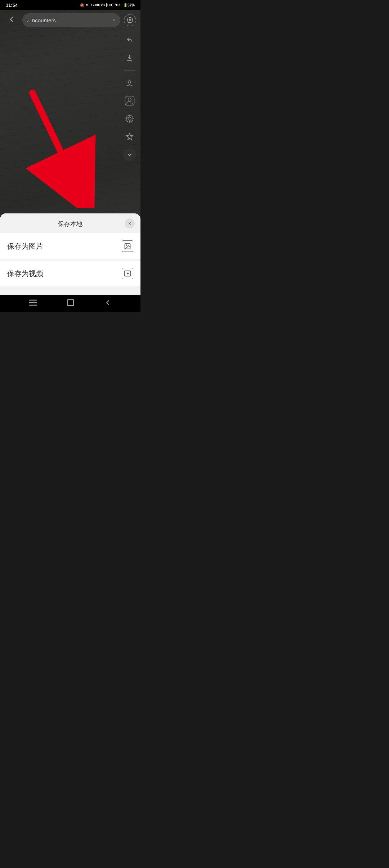 This screenshot has height=868, width=389. What do you see at coordinates (82, 5) in the screenshot?
I see `mute-icon: 🔕` at bounding box center [82, 5].